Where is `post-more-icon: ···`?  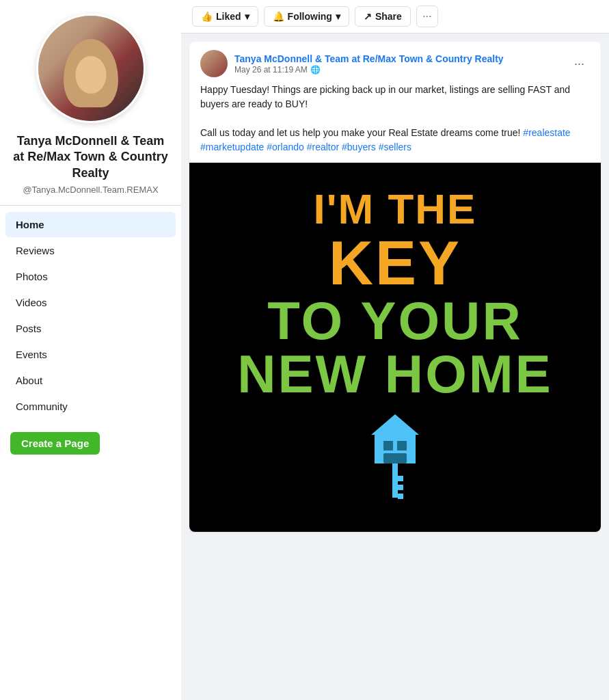 post-more-icon: ··· is located at coordinates (580, 64).